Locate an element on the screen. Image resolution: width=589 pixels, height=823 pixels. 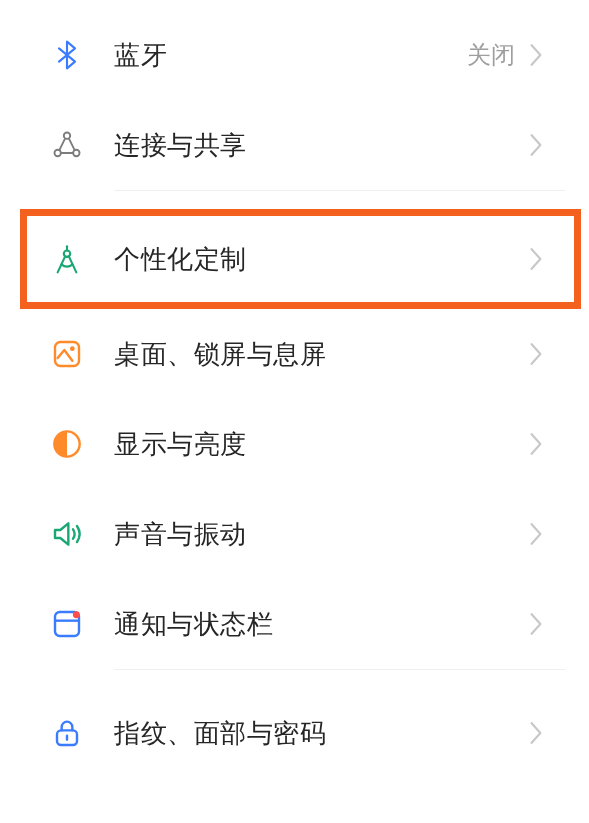
wallpaper-icon is located at coordinates (67, 354).